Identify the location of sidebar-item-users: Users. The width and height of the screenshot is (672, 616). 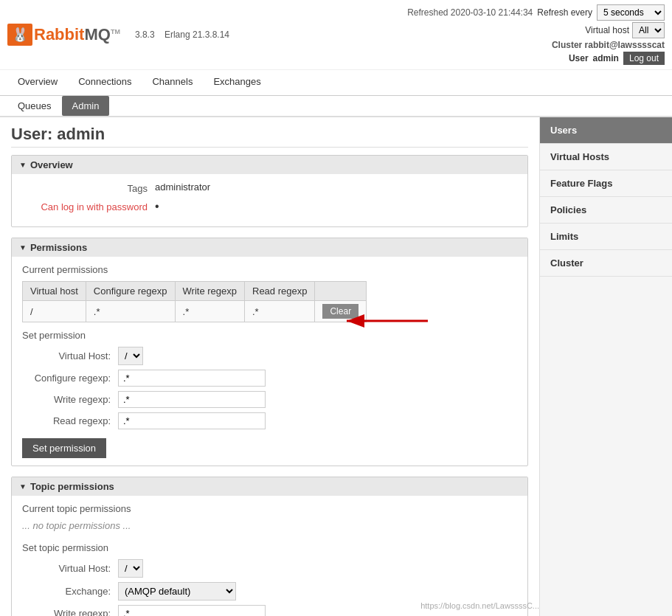
(606, 131).